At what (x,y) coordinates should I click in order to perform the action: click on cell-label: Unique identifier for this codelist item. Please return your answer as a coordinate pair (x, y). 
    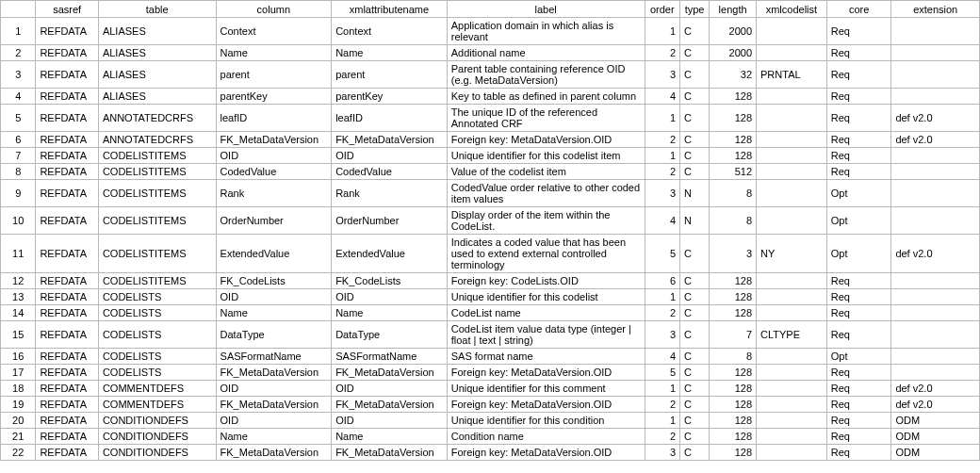
    Looking at the image, I should click on (546, 156).